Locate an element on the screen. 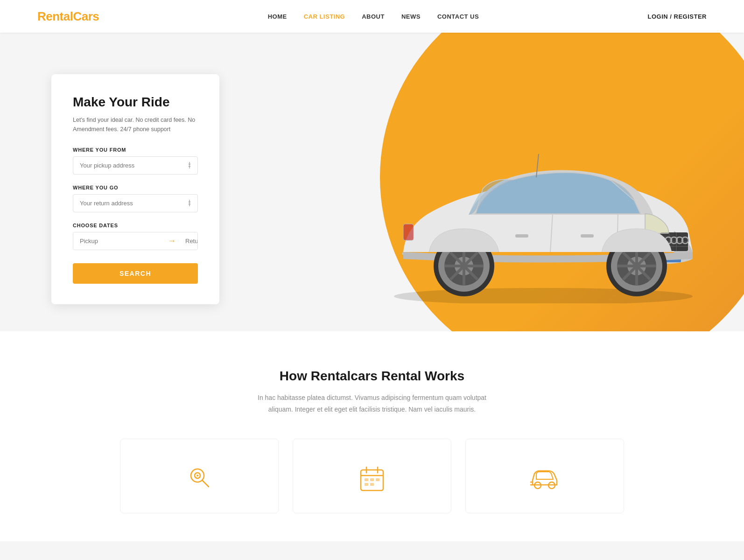 The width and height of the screenshot is (744, 560). site-header: RentalCars HOME CAR LISTING ABOUT NEWS C… is located at coordinates (372, 16).